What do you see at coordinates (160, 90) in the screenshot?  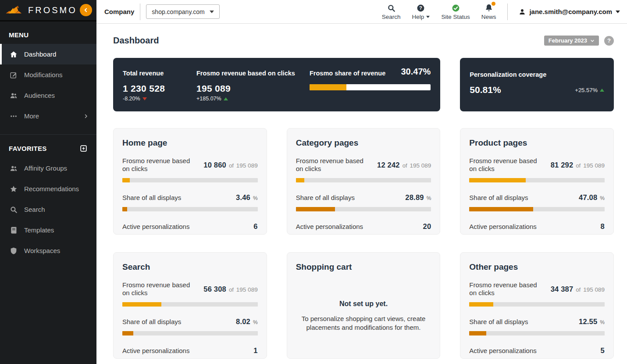 I see `total-revenue-block: Total revenue 1 230 528 -8.20%` at bounding box center [160, 90].